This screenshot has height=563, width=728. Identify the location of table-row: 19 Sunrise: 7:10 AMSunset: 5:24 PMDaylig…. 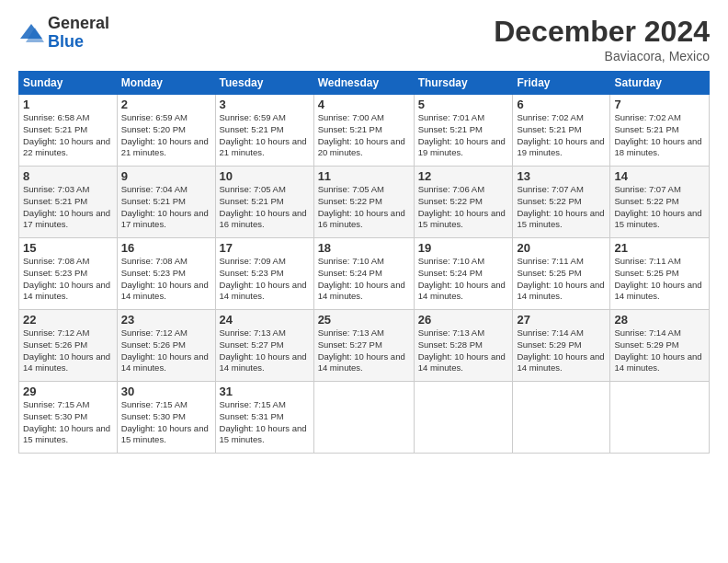
(463, 274).